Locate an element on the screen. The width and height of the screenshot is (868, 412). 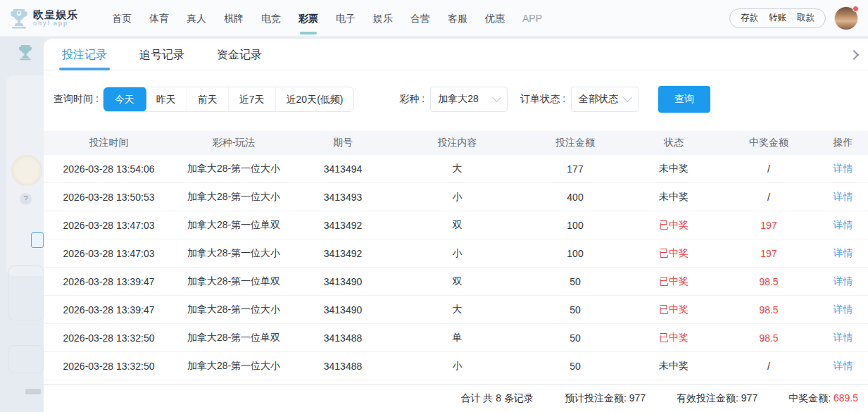
background-trophy-icon is located at coordinates (25, 54).